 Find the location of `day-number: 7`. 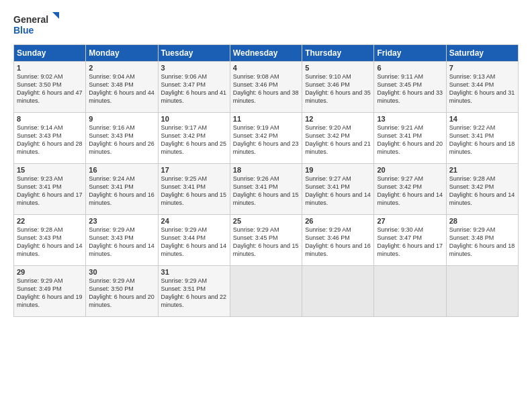

day-number: 7 is located at coordinates (482, 68).